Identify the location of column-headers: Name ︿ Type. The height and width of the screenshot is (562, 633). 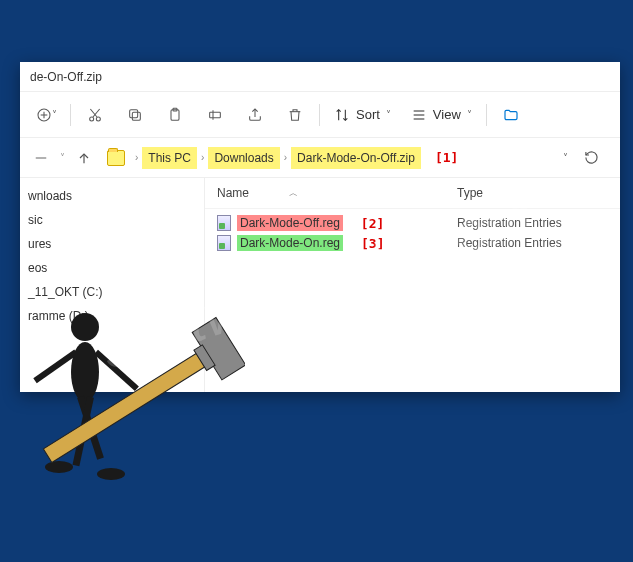
(412, 194).